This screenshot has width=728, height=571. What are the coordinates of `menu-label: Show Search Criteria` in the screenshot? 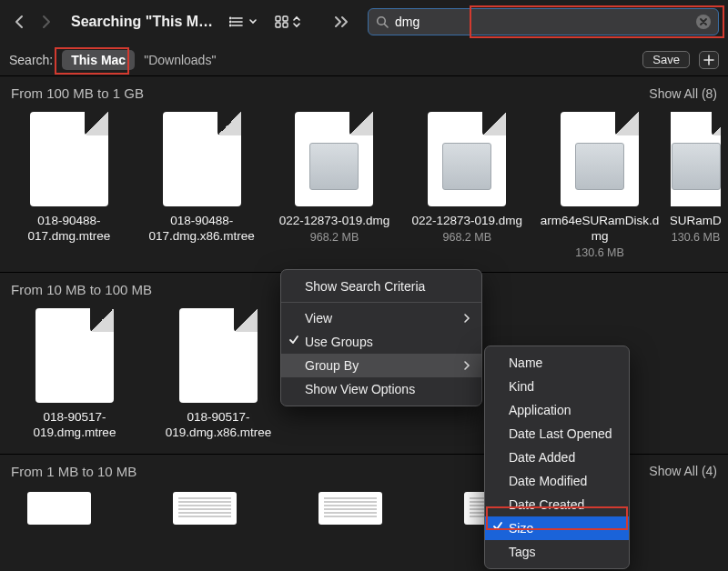 It's located at (365, 286).